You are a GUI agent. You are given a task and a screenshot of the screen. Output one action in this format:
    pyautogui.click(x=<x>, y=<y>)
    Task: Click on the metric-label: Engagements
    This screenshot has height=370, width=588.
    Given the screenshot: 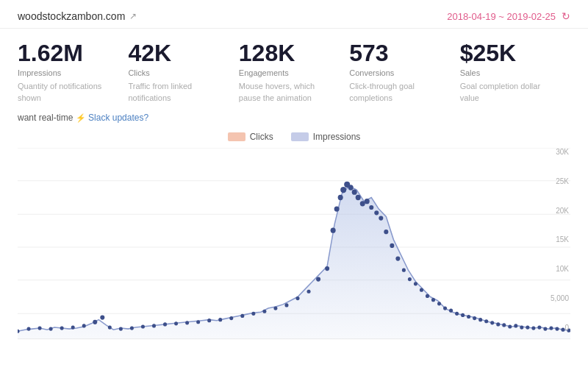 What is the action you would take?
    pyautogui.click(x=288, y=73)
    